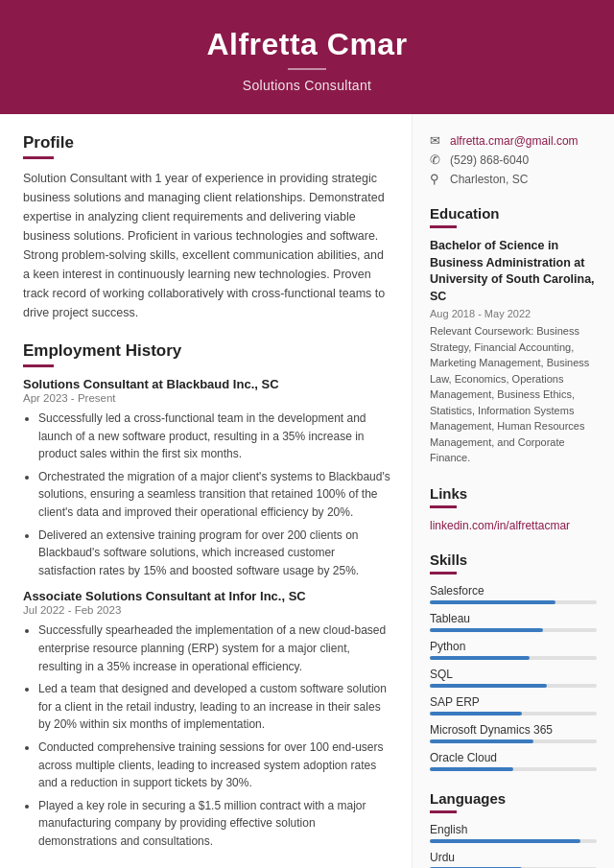 Image resolution: width=614 pixels, height=868 pixels. Describe the element at coordinates (207, 246) in the screenshot. I see `profile-text: Solution Consultant with 1 year of exper…` at that location.